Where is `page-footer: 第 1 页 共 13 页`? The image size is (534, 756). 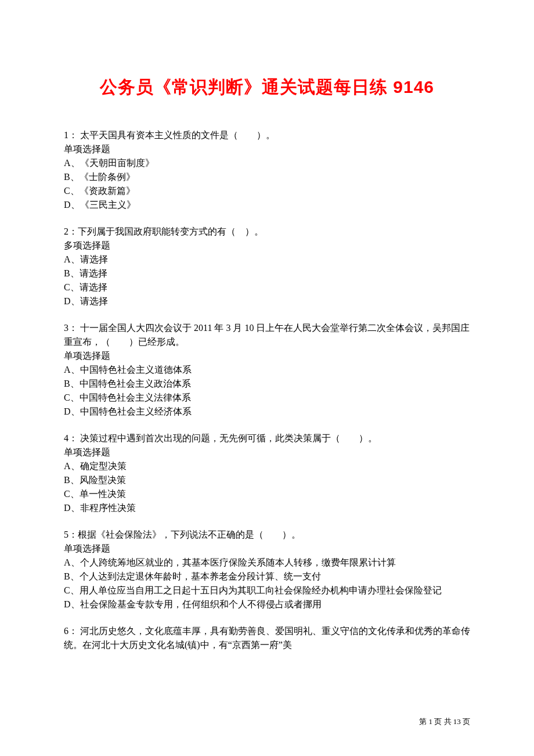
page-footer: 第 1 页 共 13 页 is located at coordinates (445, 722).